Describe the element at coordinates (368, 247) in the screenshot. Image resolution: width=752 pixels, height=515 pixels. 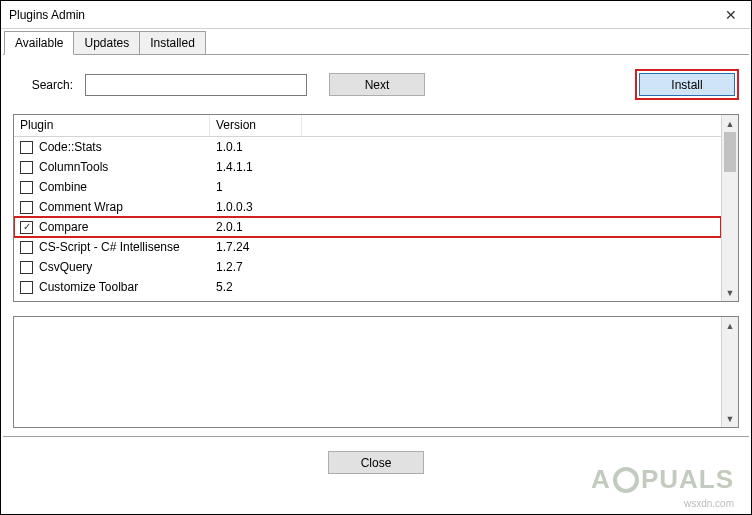
I see `table-row: CS-Script - C# Intellisense1.7.24` at that location.